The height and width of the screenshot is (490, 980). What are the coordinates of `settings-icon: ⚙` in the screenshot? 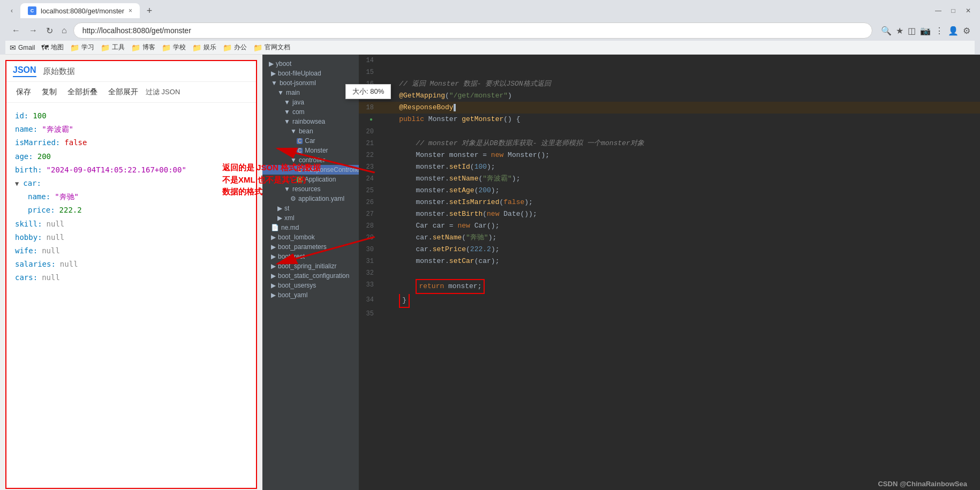 It's located at (967, 31).